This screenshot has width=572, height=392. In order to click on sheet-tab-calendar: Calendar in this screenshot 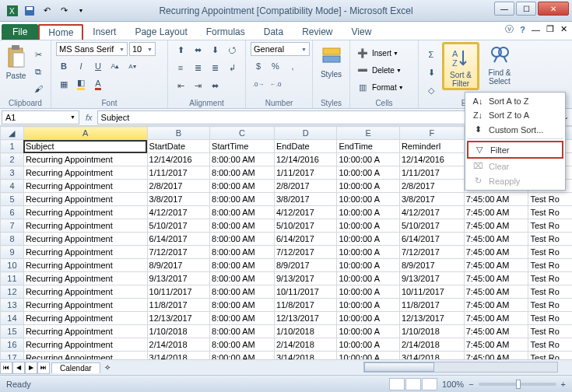, I will do `click(76, 368)`.